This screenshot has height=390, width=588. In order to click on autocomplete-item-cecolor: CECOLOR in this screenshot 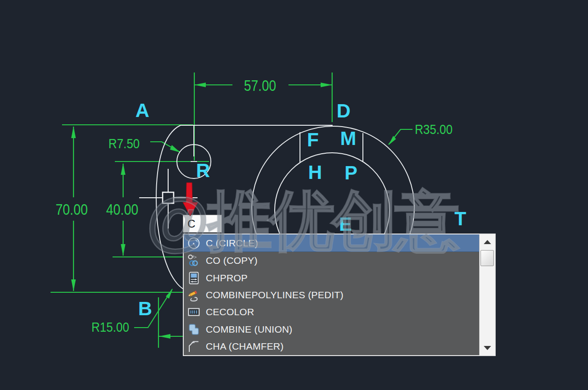, I will do `click(332, 312)`.